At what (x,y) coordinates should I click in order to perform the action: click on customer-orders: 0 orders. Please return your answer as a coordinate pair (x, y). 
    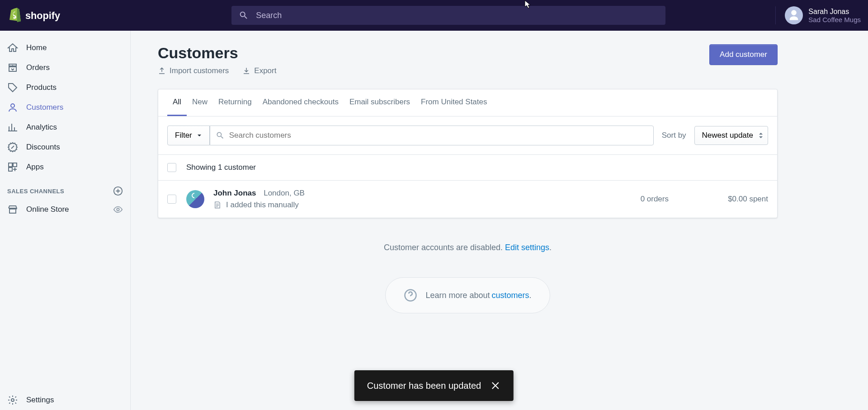
    Looking at the image, I should click on (628, 199).